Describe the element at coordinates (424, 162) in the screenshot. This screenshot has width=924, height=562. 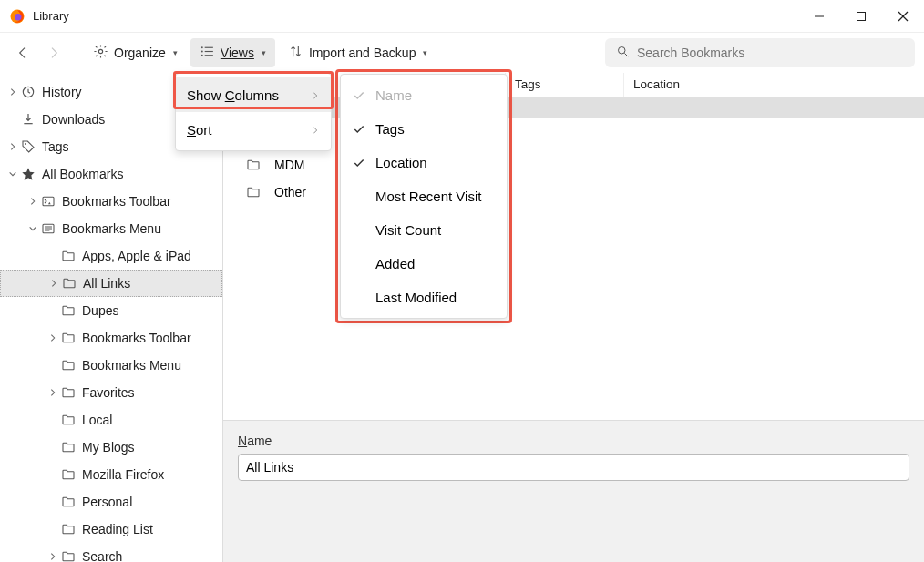
I see `submenu-item: Location` at that location.